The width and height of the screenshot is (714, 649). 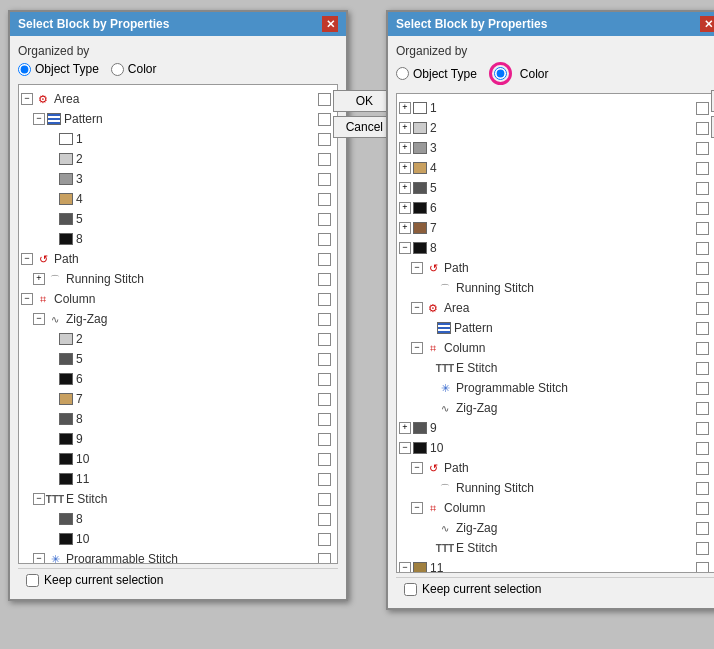 I want to click on right-keep-selection-checkbox, so click(x=410, y=590).